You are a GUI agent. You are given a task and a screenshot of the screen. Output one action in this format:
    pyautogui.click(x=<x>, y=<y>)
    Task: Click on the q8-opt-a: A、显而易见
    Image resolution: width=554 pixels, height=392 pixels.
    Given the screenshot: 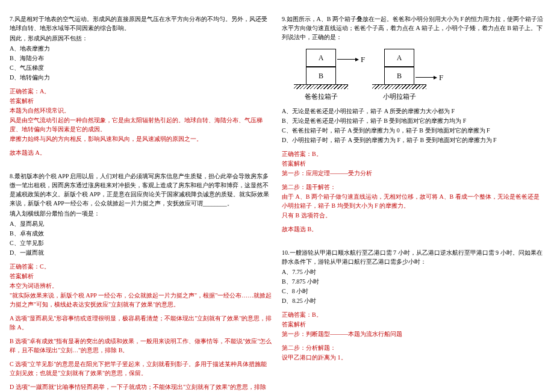 What is the action you would take?
    pyautogui.click(x=141, y=224)
    